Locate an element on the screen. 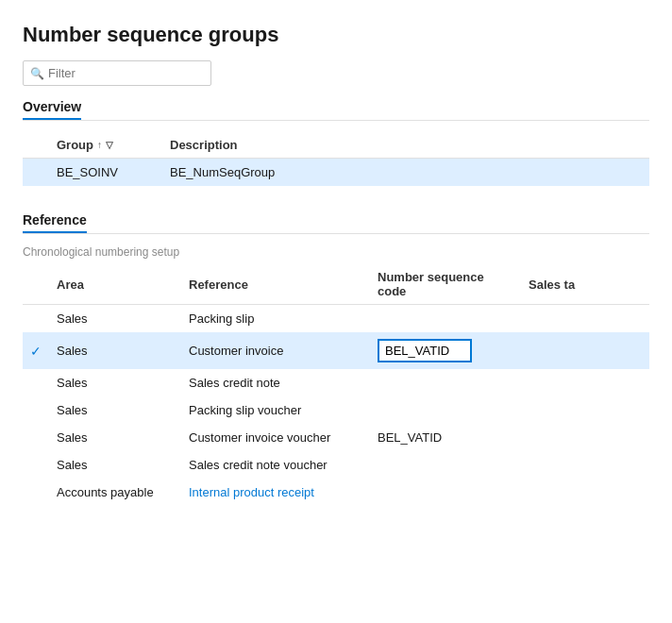 Image resolution: width=672 pixels, height=623 pixels. reference-row-check: ✓ is located at coordinates (36, 351).